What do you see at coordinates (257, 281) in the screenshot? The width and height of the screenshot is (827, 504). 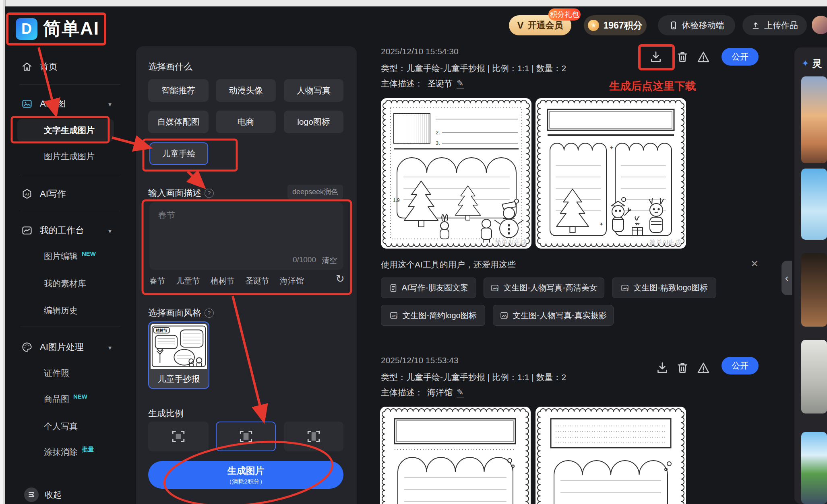 I see `tag-christmas: 圣诞节` at bounding box center [257, 281].